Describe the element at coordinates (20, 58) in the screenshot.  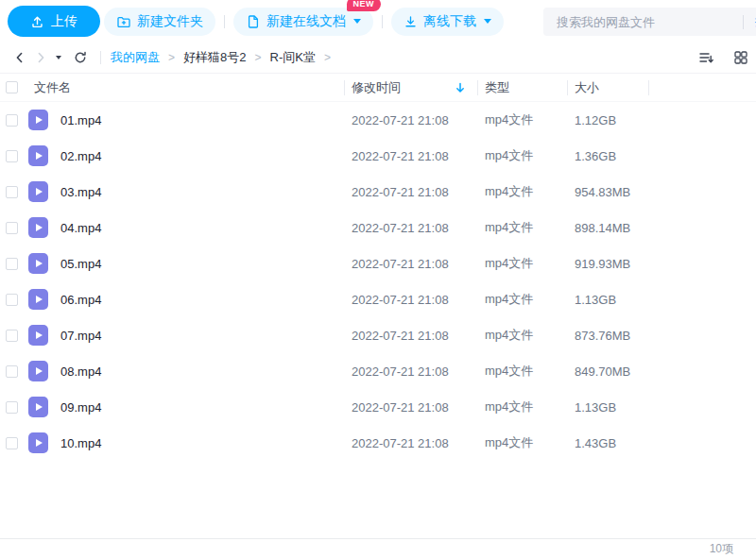
I see `back-button` at that location.